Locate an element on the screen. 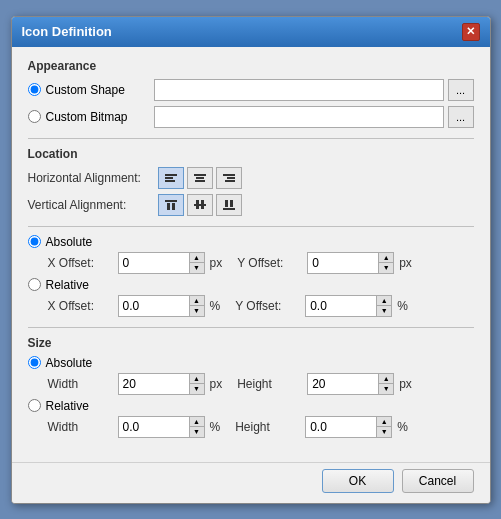 This screenshot has height=519, width=501. abs-x-spinner: ▲ ▼ is located at coordinates (162, 263).